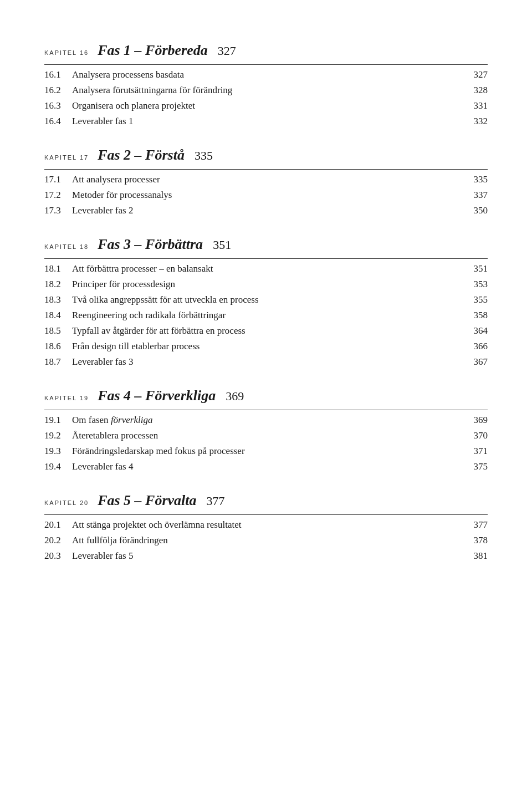  I want to click on section-page-number: 371, so click(481, 451).